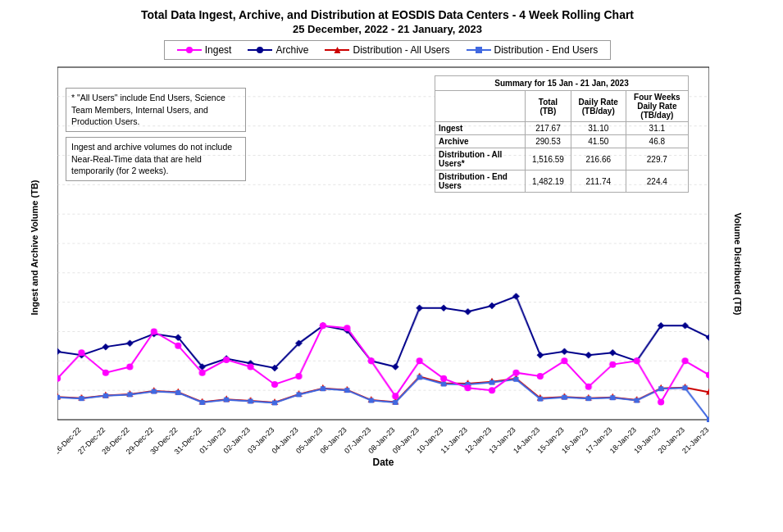 This screenshot has width=783, height=532. I want to click on summary-col-total: Total(TB), so click(549, 107).